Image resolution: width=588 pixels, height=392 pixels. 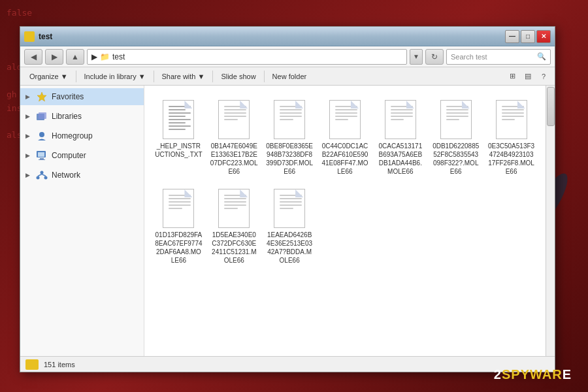 I want to click on file-item: 0B1A47E6049EE13363E17B2E07DFC223.MOLE66, so click(x=234, y=137).